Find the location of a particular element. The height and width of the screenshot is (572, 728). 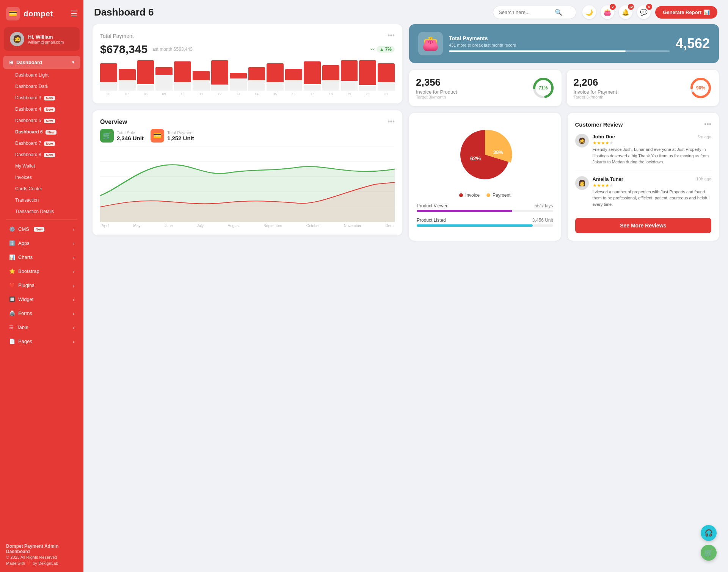

bar-chart is located at coordinates (247, 75).